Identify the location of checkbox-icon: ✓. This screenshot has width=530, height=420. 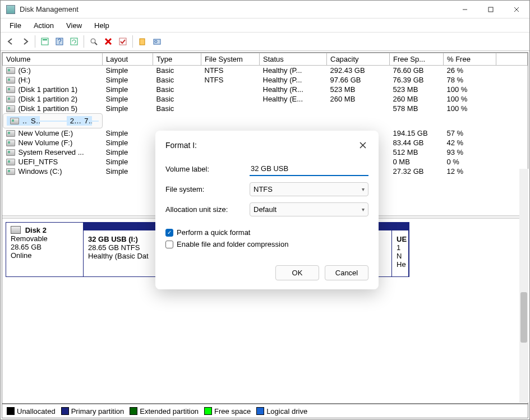
(169, 233).